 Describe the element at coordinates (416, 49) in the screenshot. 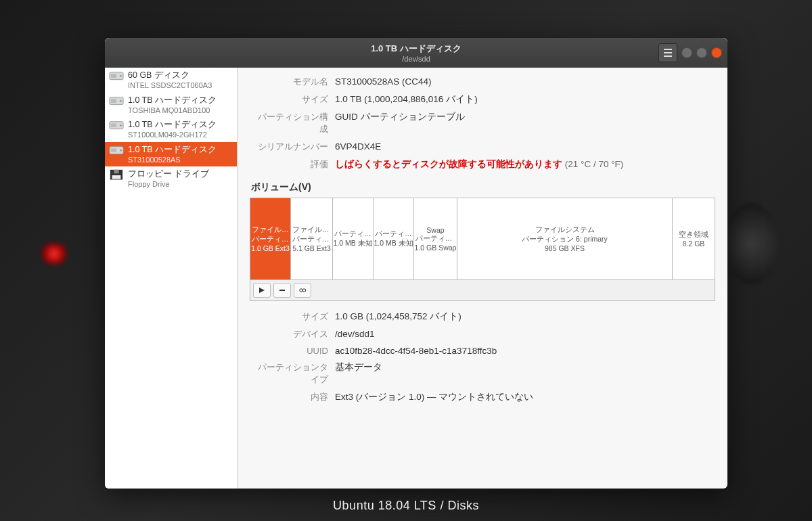

I see `window-title: 1.0 TB ハードディスク` at that location.